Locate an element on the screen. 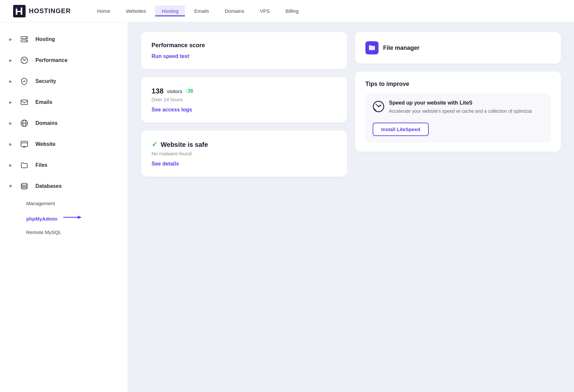 The width and height of the screenshot is (574, 392). tip-header: Speed up your website with LiteS Acceler… is located at coordinates (458, 108).